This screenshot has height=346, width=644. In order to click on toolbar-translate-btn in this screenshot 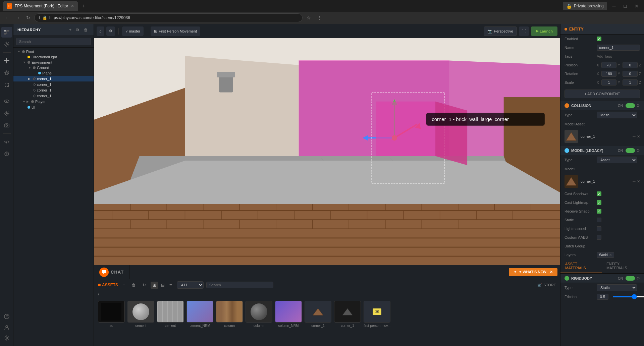, I will do `click(7, 61)`.